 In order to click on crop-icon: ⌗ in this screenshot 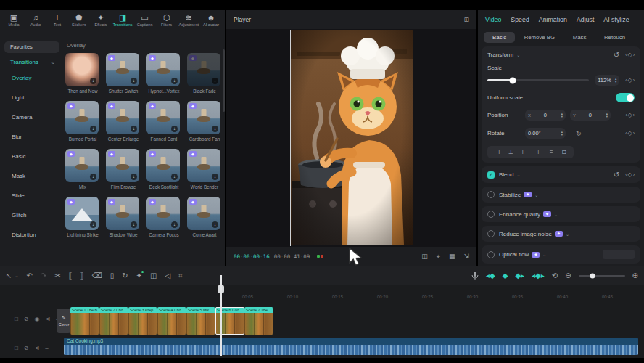, I will do `click(181, 276)`.